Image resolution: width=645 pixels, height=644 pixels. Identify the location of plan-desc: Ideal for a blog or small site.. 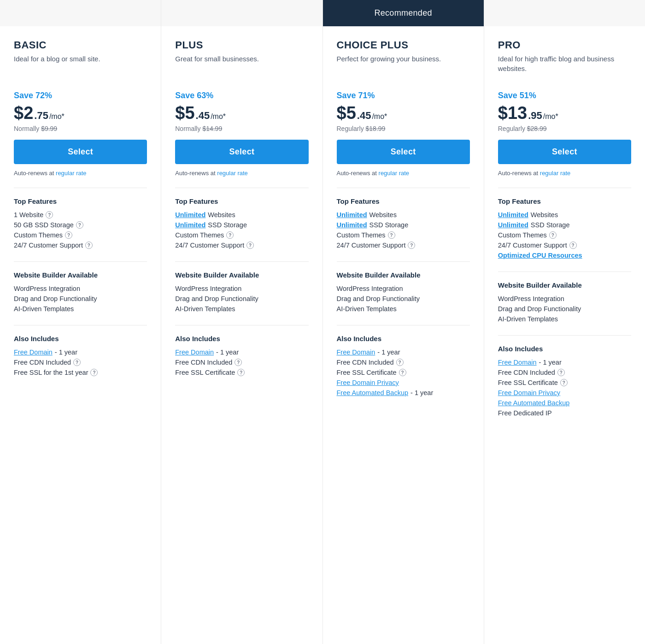
(80, 68).